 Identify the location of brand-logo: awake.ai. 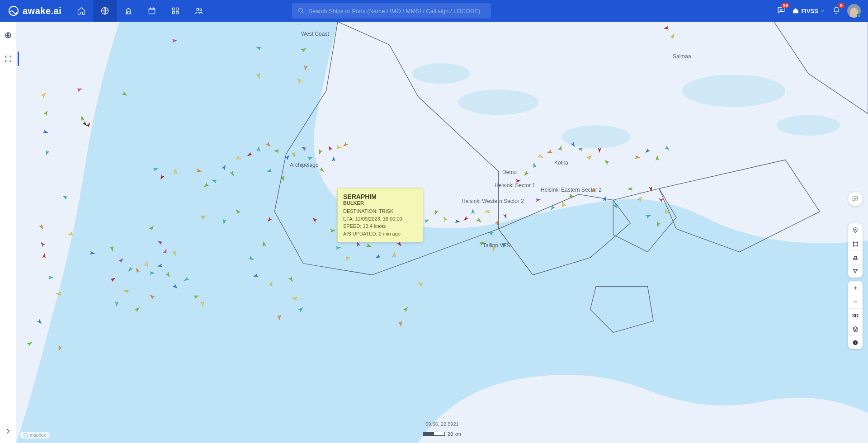
(35, 11).